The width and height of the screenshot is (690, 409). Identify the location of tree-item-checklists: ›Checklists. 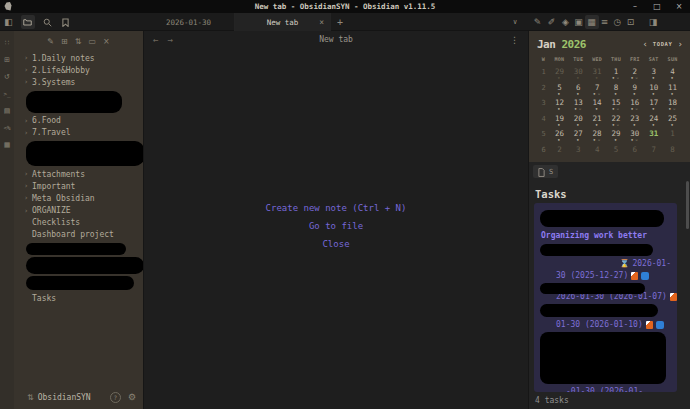
(84, 223).